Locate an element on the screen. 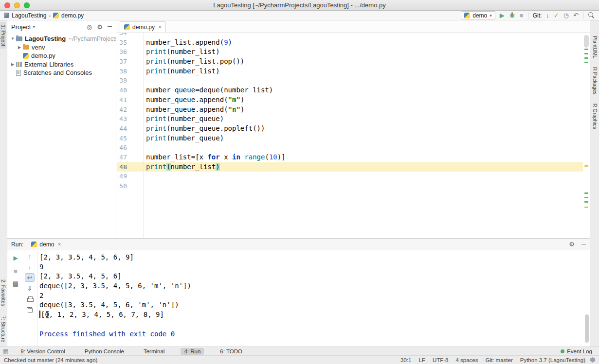  console-line: [2, 3, 3.5, 4, 5, 6] is located at coordinates (311, 277).